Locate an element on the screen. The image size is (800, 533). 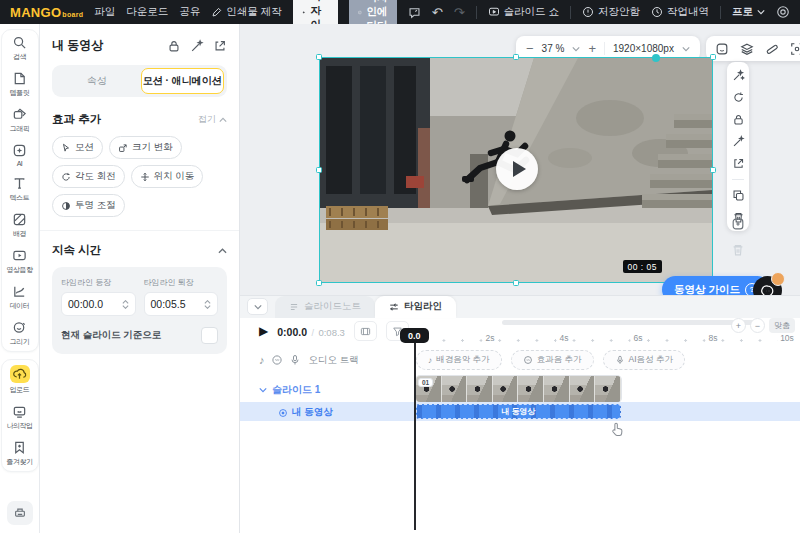
timeline-zoom-in-button: + is located at coordinates (738, 326).